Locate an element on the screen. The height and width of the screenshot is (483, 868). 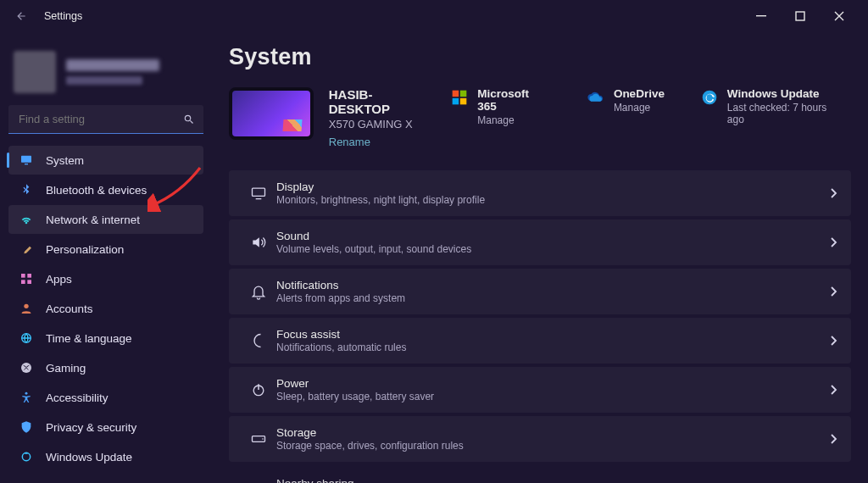
sidebar-item-label: Network & internet is located at coordinates (93, 220).